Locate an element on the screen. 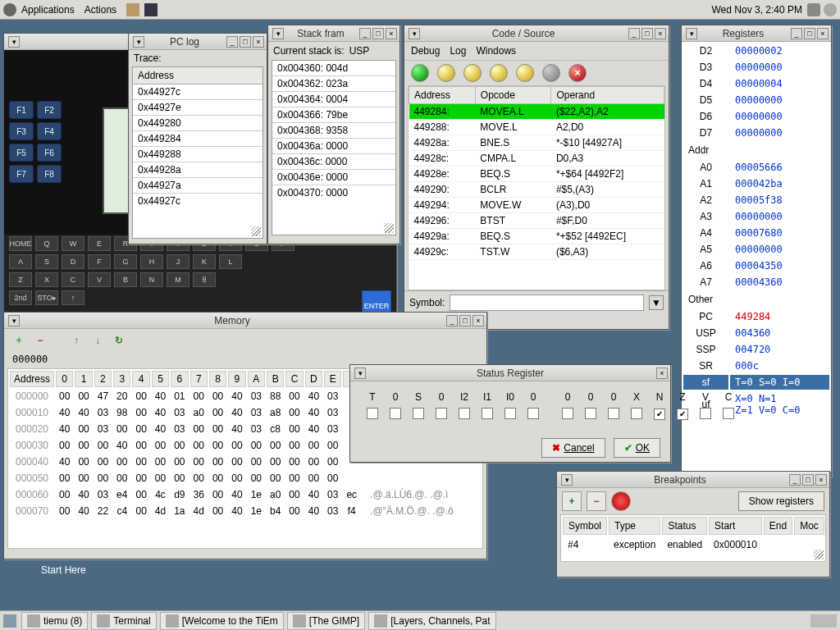 Image resolution: width=840 pixels, height=630 pixels. refresh-icon: ↻ is located at coordinates (119, 340).